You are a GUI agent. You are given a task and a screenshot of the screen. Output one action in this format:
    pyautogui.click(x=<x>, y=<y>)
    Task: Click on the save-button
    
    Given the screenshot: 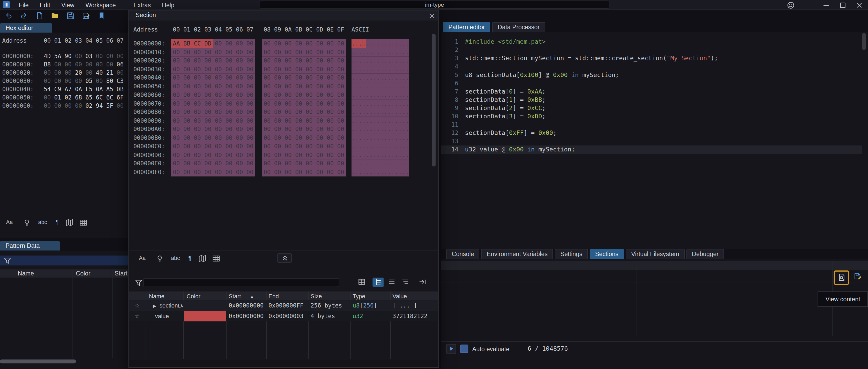 What is the action you would take?
    pyautogui.click(x=71, y=16)
    